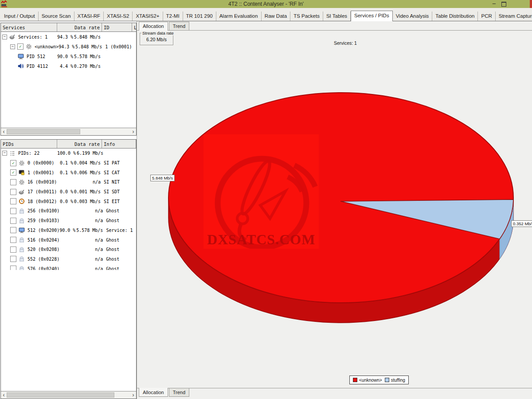  What do you see at coordinates (57, 16) in the screenshot?
I see `tab-source-scan: Source Scan` at bounding box center [57, 16].